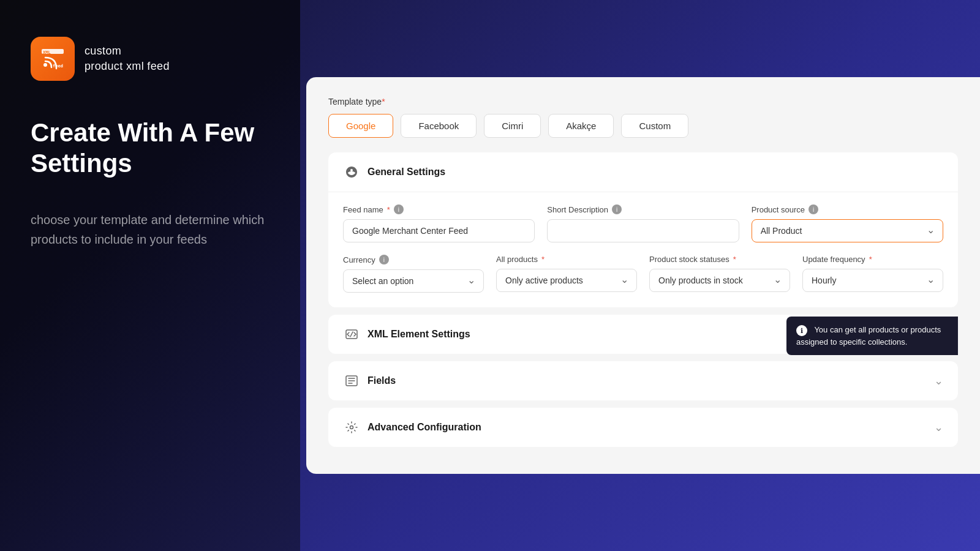 The image size is (980, 551). Describe the element at coordinates (643, 209) in the screenshot. I see `short-description-label: Short Description i` at that location.